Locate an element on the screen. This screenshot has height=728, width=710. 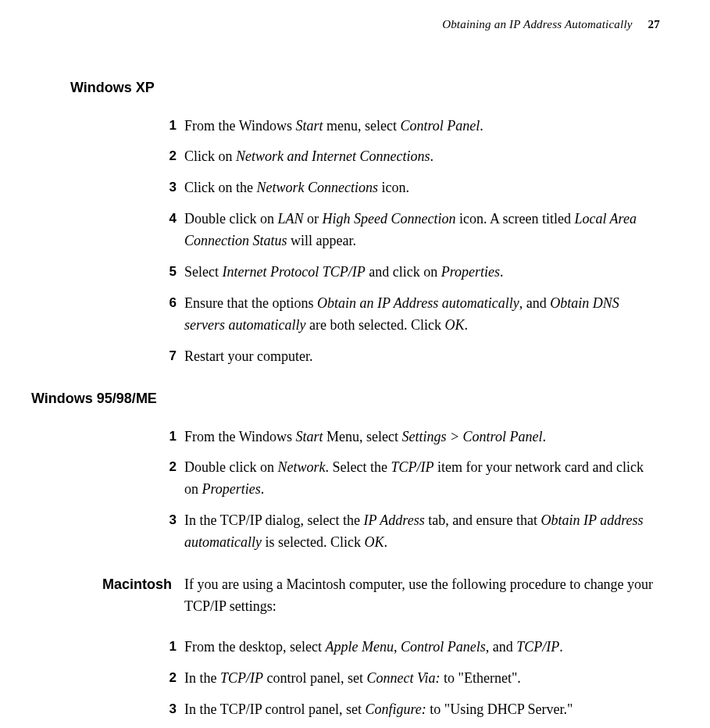
list-item-content: From the Windows Start Menu, select Sett… is located at coordinates (422, 437).